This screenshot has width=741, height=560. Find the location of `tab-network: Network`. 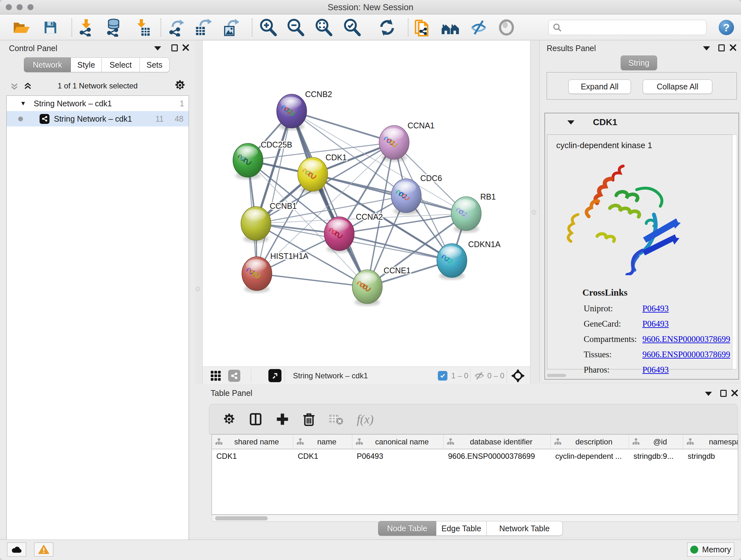

tab-network: Network is located at coordinates (47, 65).